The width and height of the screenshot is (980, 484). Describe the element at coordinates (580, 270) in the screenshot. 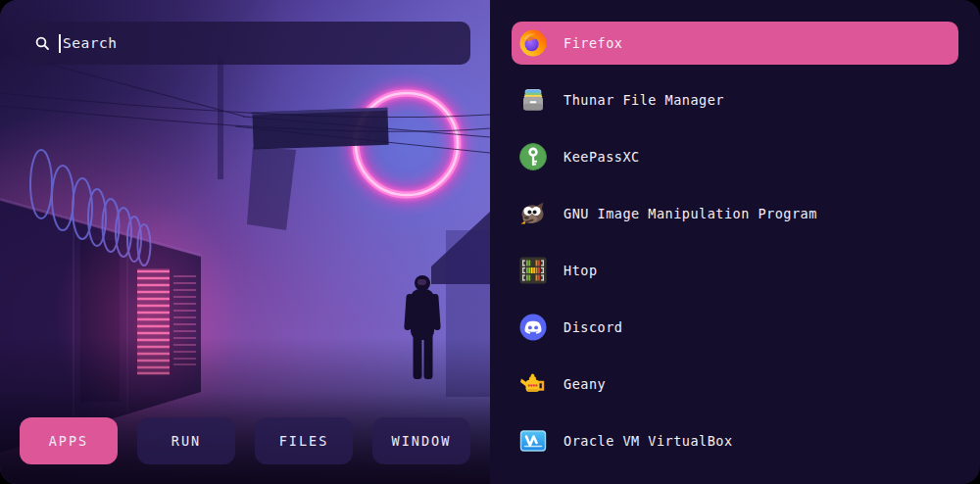

I see `app-label: Htop` at that location.